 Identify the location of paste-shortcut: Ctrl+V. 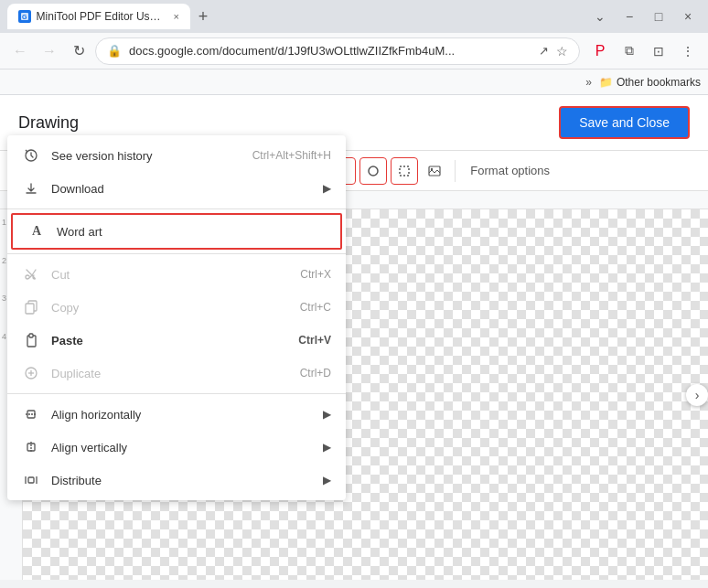
(315, 340).